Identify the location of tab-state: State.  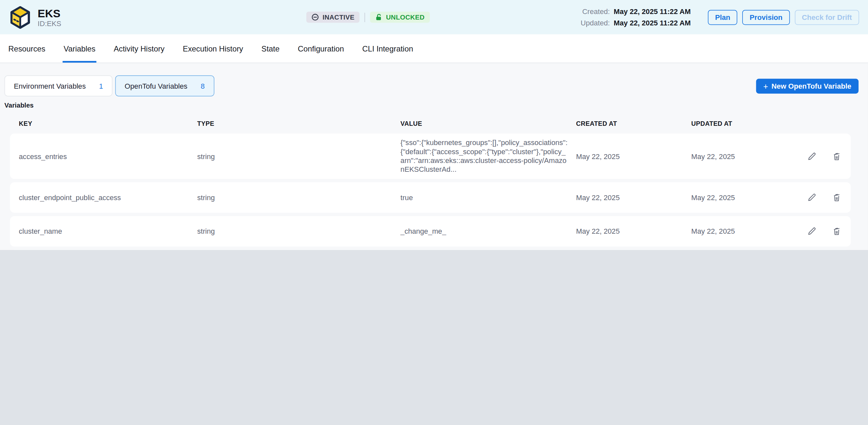
(271, 49).